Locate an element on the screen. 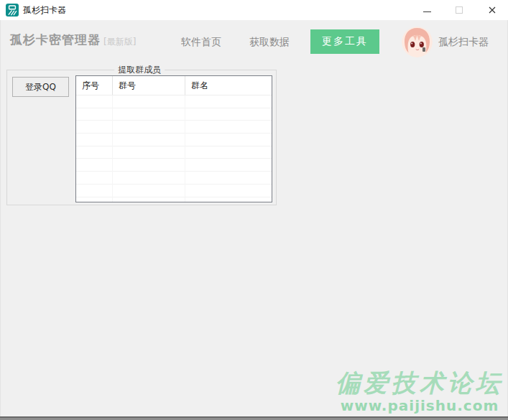 Image resolution: width=508 pixels, height=420 pixels. app-name: 孤杉卡密管理器 is located at coordinates (55, 40).